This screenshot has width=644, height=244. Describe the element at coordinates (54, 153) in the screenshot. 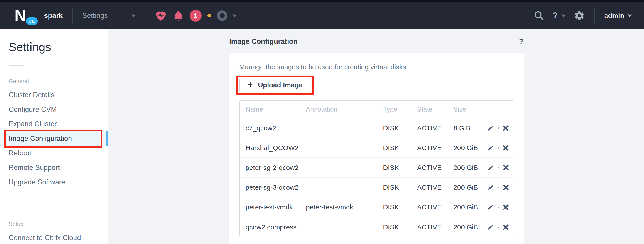

I see `sidebar-item-reboot: Reboot` at that location.